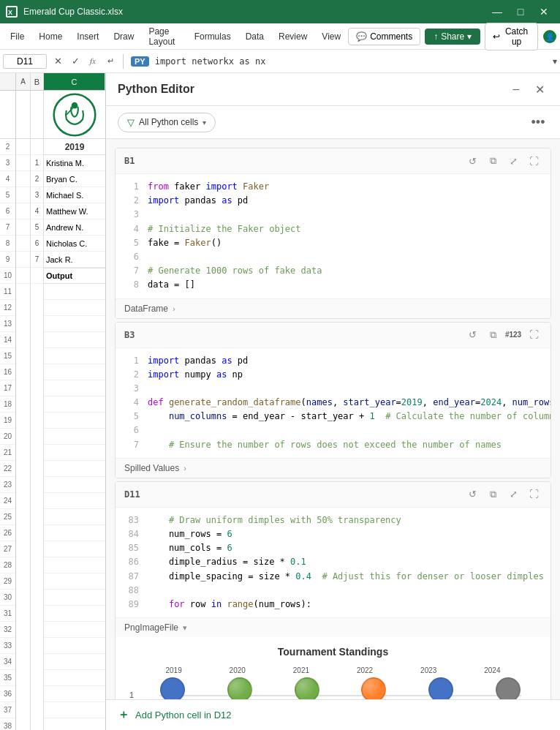 The height and width of the screenshot is (730, 560). I want to click on more-options-button: •••, so click(538, 122).